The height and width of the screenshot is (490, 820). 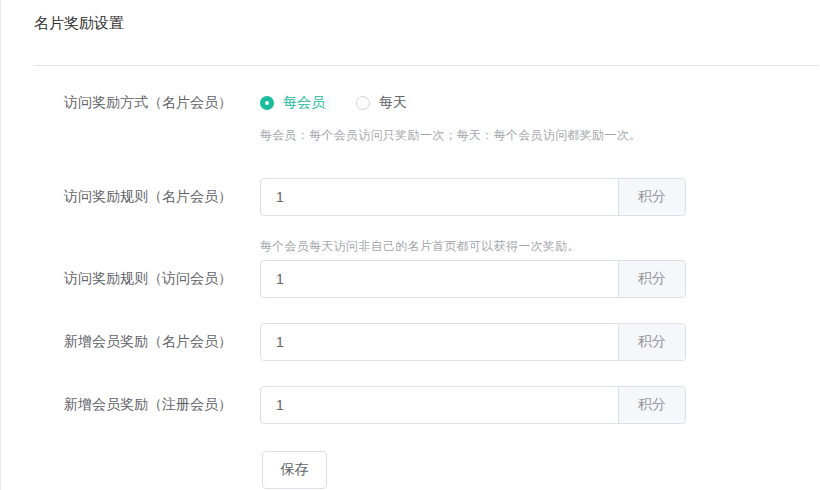 I want to click on visit-rule-visitor-input-group: 积分, so click(x=473, y=279).